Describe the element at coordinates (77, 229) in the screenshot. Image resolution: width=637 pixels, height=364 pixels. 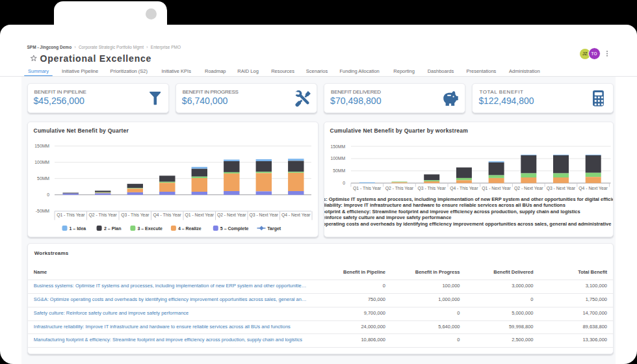
I see `svg-text: 1 – Idea` at that location.